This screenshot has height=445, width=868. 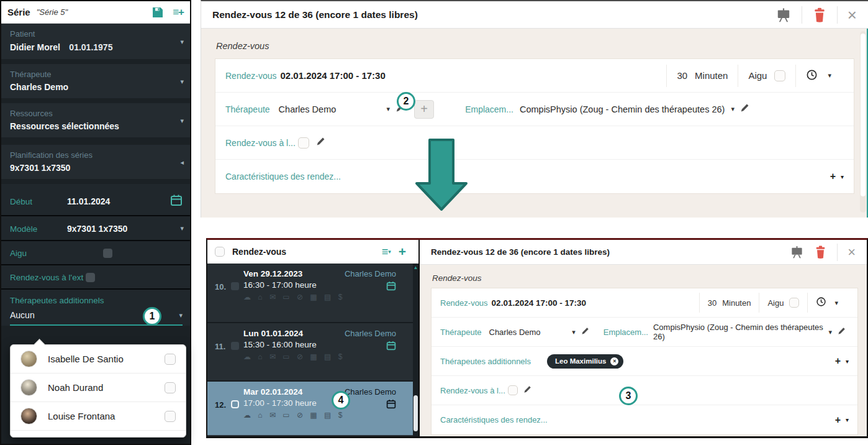 I want to click on series-planning-selector: Planification des séries 9x7301 1x7350 ◂, so click(x=96, y=162).